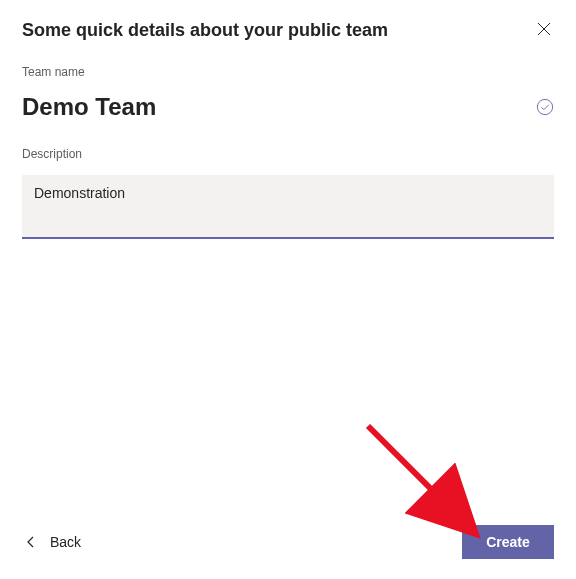 Image resolution: width=576 pixels, height=579 pixels. Describe the element at coordinates (89, 107) in the screenshot. I see `team-name-value: Demo Team` at that location.